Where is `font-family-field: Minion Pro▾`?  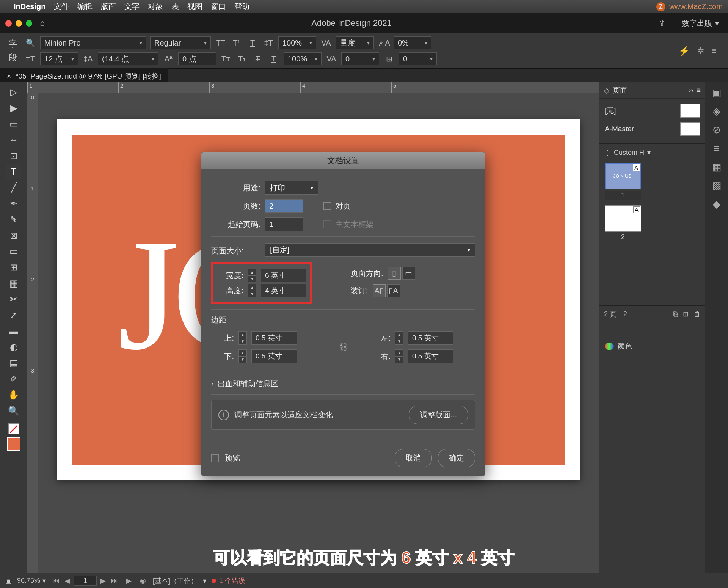
font-family-field: Minion Pro▾ is located at coordinates (93, 43).